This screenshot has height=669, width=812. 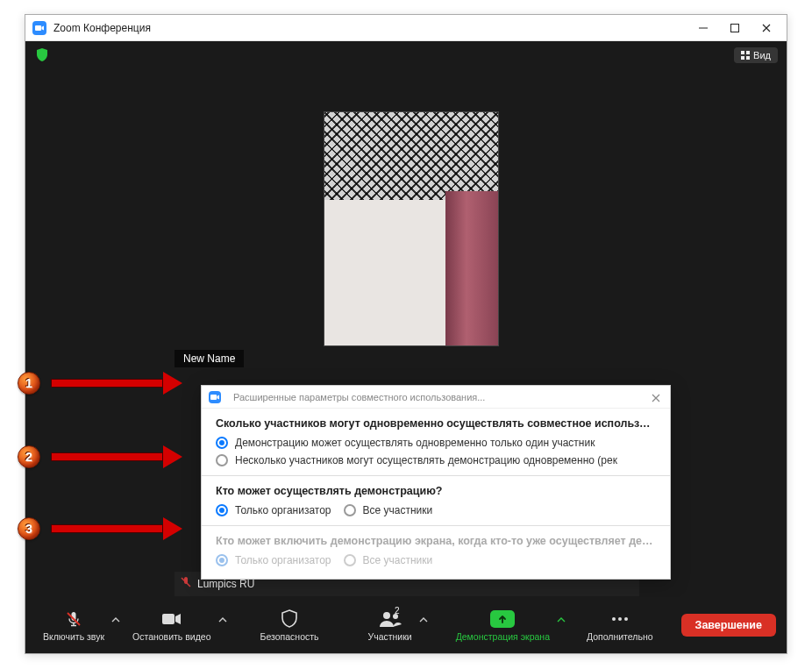 I want to click on grid-icon, so click(x=745, y=55).